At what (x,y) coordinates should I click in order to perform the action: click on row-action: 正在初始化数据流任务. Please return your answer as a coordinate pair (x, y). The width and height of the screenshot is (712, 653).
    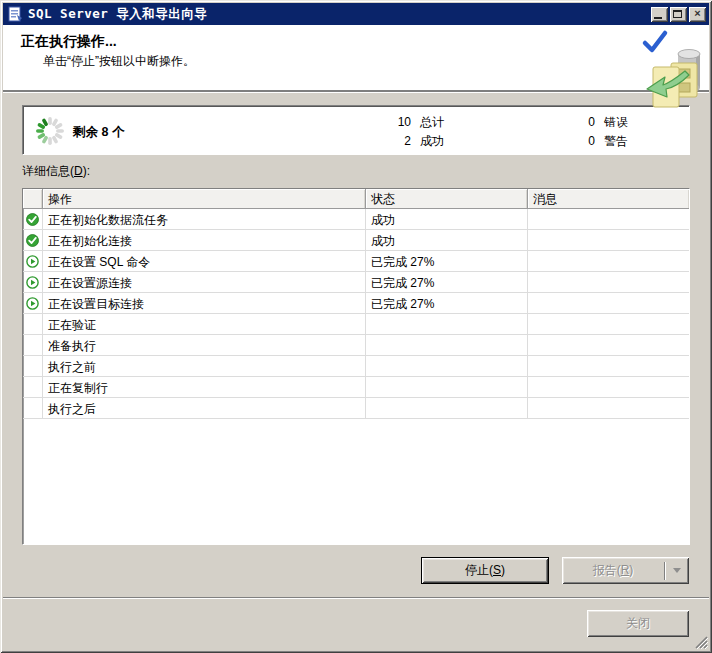
    Looking at the image, I should click on (204, 219).